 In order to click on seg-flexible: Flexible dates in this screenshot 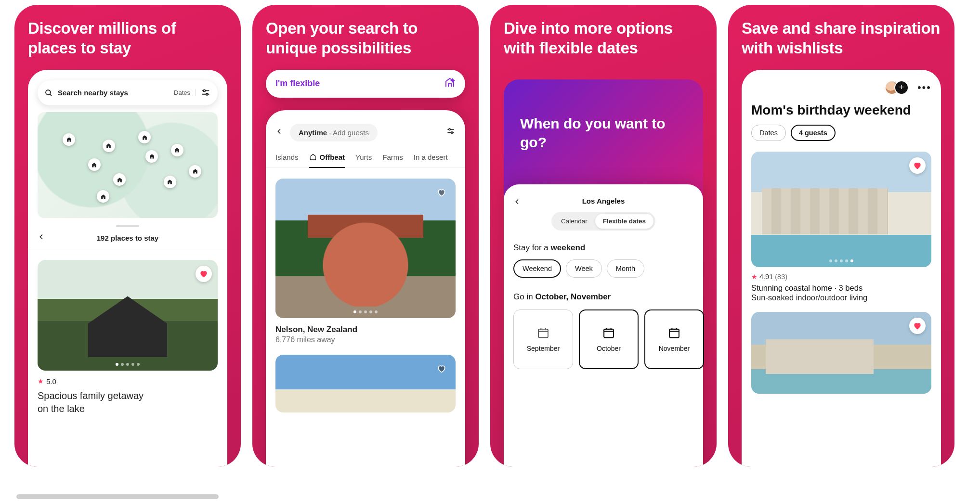, I will do `click(624, 221)`.